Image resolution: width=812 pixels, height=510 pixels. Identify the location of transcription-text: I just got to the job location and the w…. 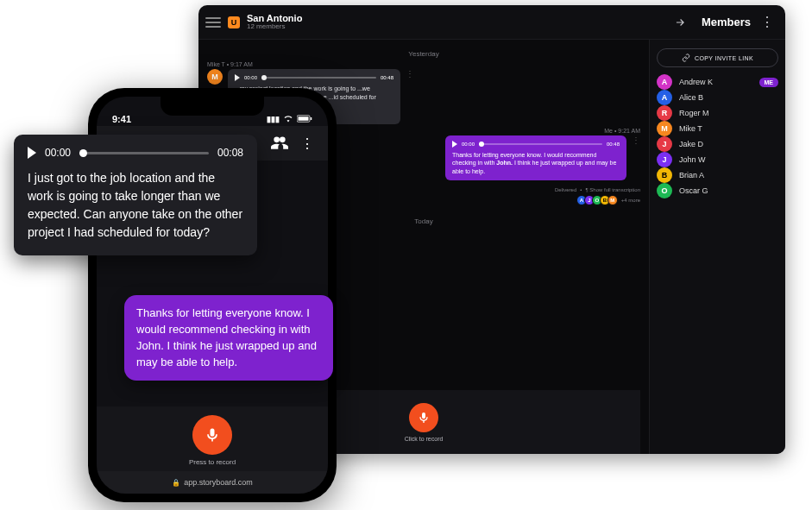
(135, 205).